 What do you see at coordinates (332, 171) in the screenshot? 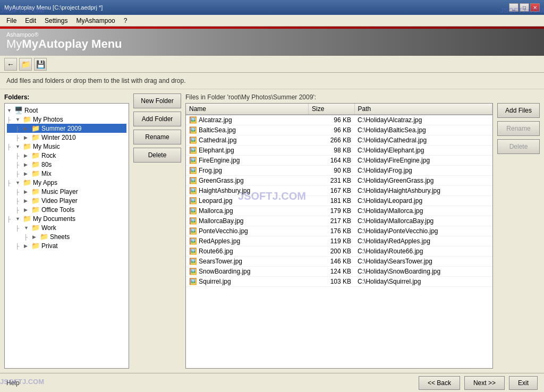
I see `file-size: 90 KB` at bounding box center [332, 171].